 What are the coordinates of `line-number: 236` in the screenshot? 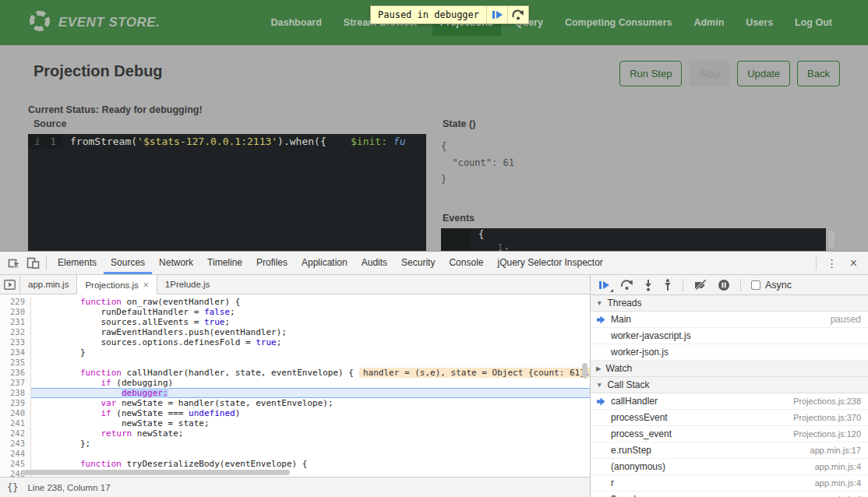 It's located at (16, 372).